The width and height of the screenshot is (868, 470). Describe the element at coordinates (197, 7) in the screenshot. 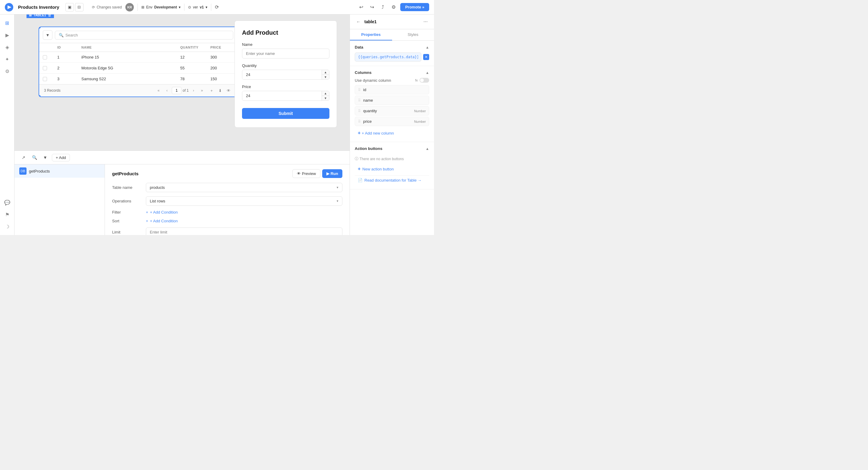

I see `ver-selector: ⊙ ver v1 ▾` at that location.